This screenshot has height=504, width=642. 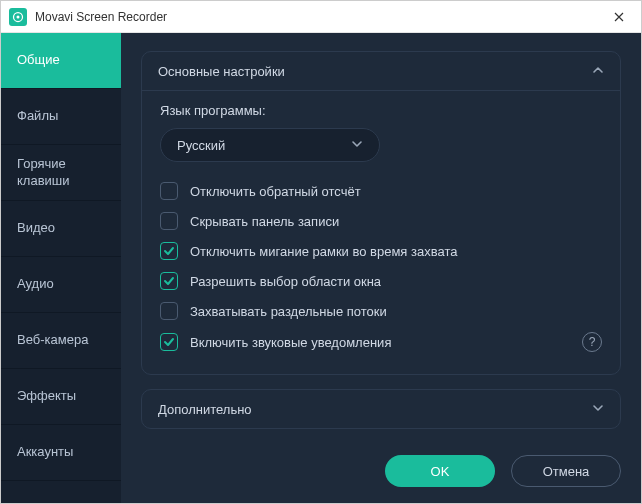 What do you see at coordinates (61, 341) in the screenshot?
I see `sidebar-item-5: Веб-камера` at bounding box center [61, 341].